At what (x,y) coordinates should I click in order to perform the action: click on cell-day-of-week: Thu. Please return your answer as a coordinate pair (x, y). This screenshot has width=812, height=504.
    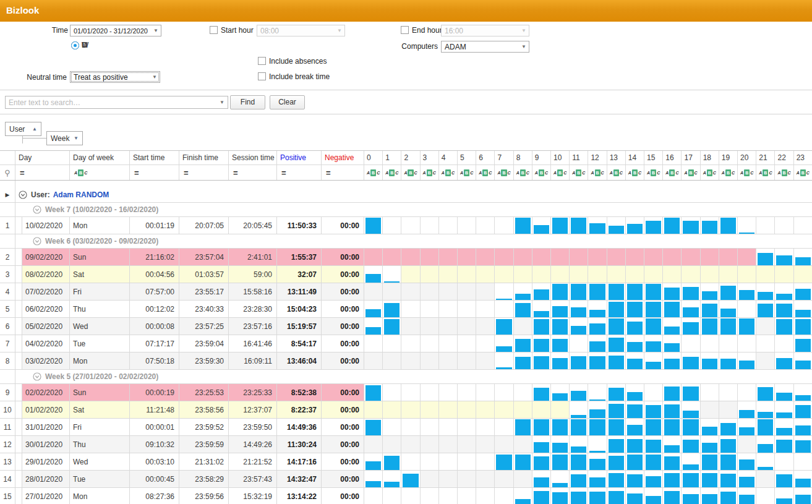
    Looking at the image, I should click on (100, 444).